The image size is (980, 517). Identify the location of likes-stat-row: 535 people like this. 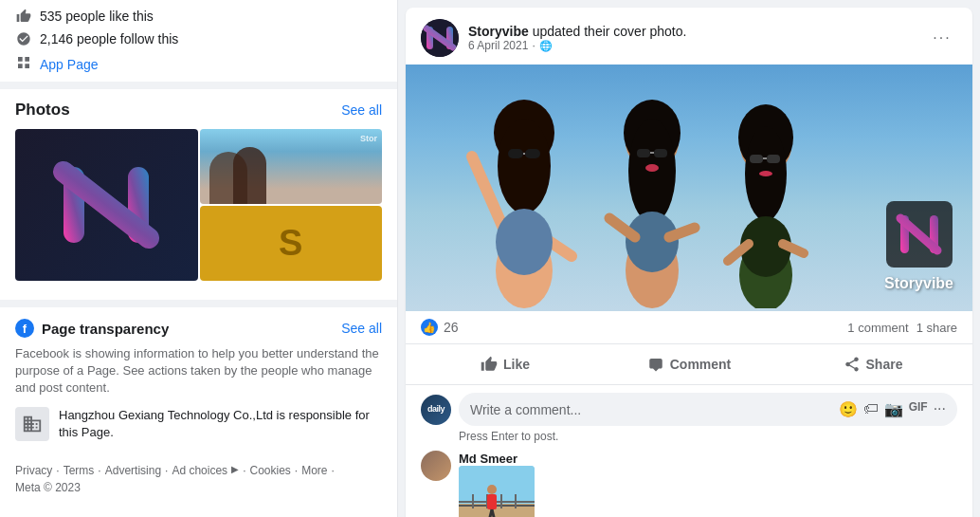
(199, 16).